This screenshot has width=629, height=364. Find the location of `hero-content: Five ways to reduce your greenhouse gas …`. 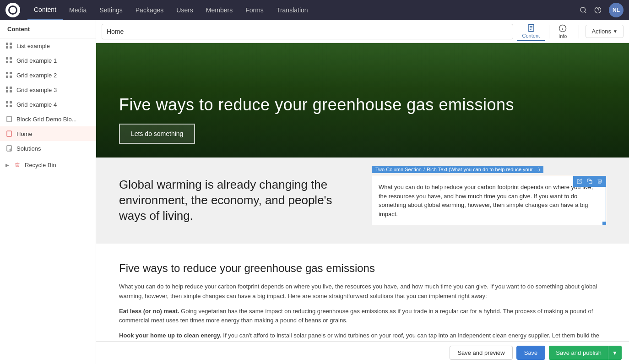

hero-content: Five ways to reduce your greenhouse gas … is located at coordinates (317, 119).